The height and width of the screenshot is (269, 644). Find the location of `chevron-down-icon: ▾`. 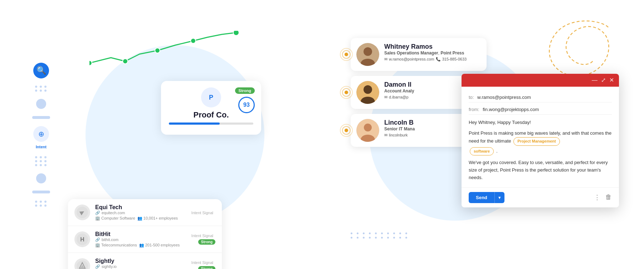

chevron-down-icon: ▾ is located at coordinates (499, 198).